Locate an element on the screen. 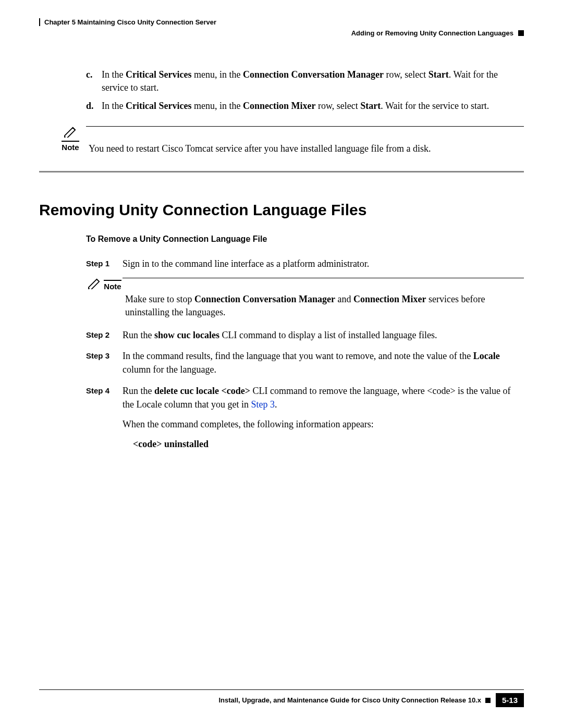  procedure-heading: To Remove a Unity Connection Language Fi… is located at coordinates (305, 239).